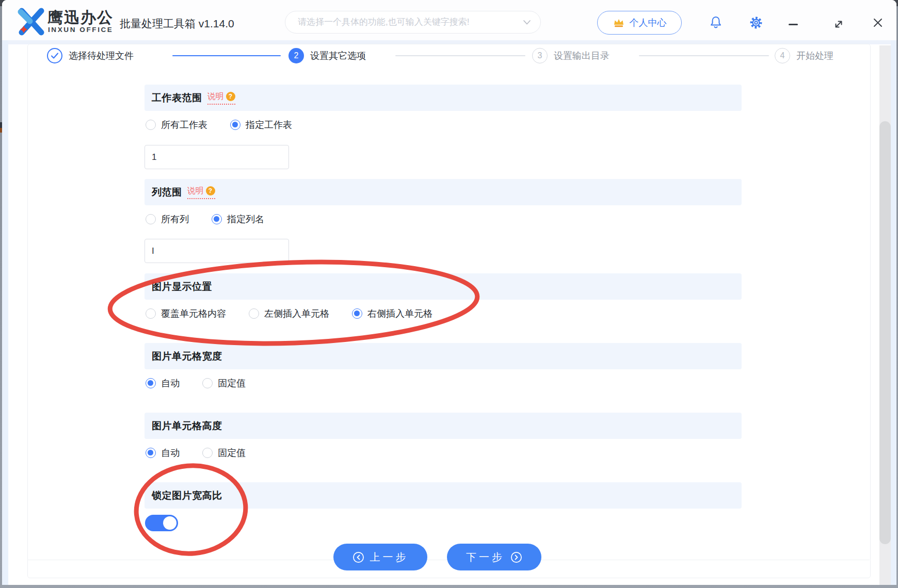  Describe the element at coordinates (878, 23) in the screenshot. I see `close-icon` at that location.